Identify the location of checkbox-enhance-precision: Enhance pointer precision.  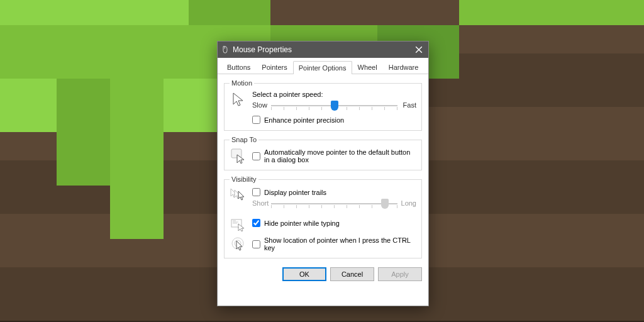
(335, 119).